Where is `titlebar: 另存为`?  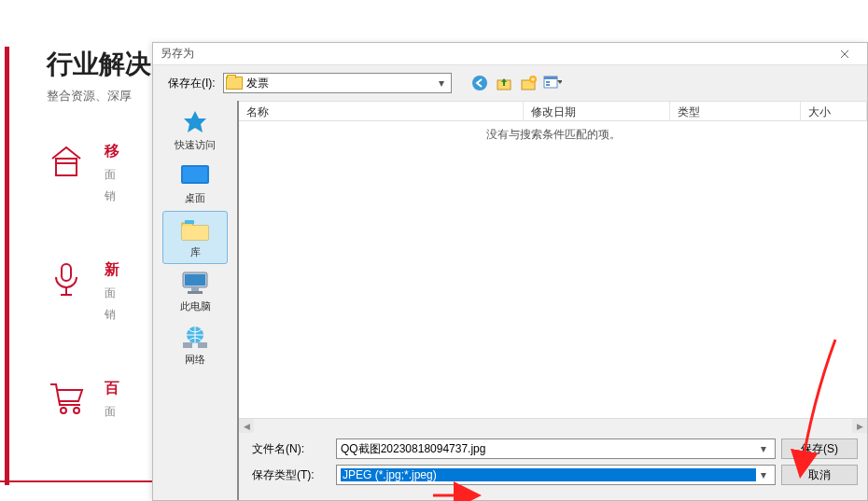 titlebar: 另存为 is located at coordinates (510, 54).